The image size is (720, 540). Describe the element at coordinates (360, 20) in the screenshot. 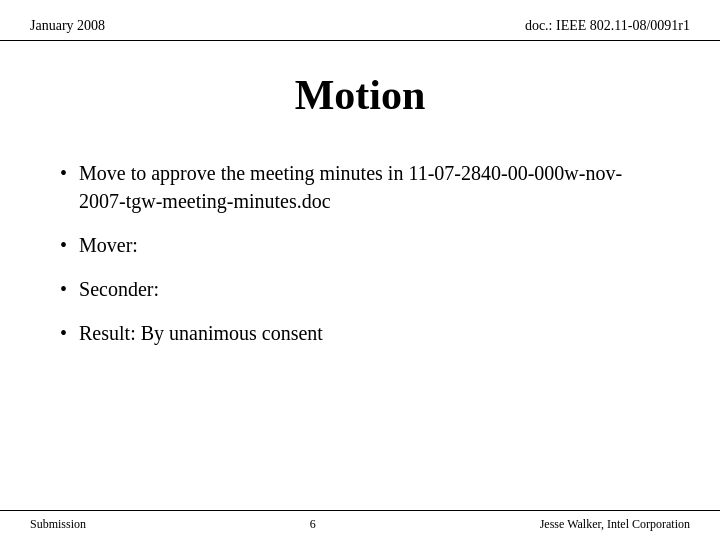

I see `slide-header: January 2008 doc.: IEEE 802.11-08/0091r1` at that location.